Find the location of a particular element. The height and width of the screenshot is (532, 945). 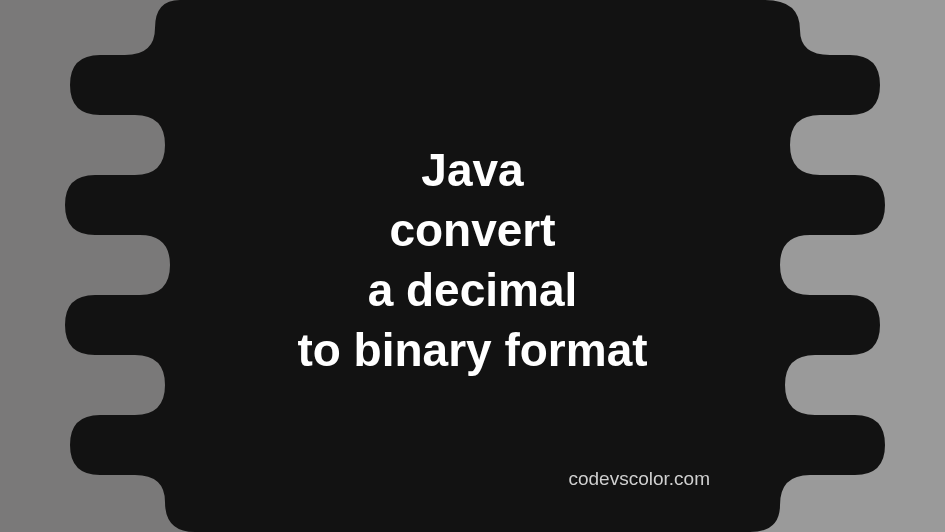

title-line-3: a decimal is located at coordinates (472, 291).